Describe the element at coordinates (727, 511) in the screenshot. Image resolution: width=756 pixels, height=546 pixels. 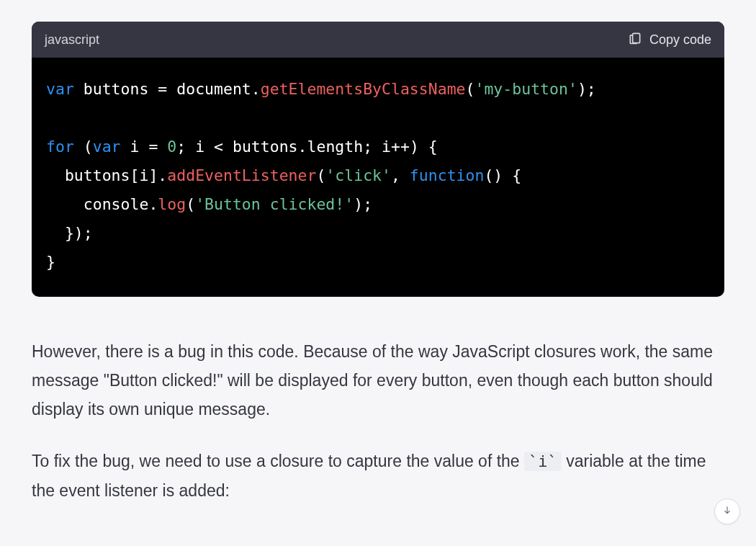
I see `arrow-down-icon` at that location.